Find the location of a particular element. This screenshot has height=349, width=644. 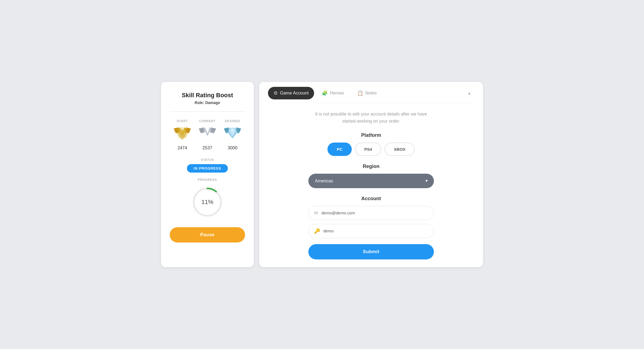

left-card: Skill Rating Boost Role: Damage START is located at coordinates (207, 174).